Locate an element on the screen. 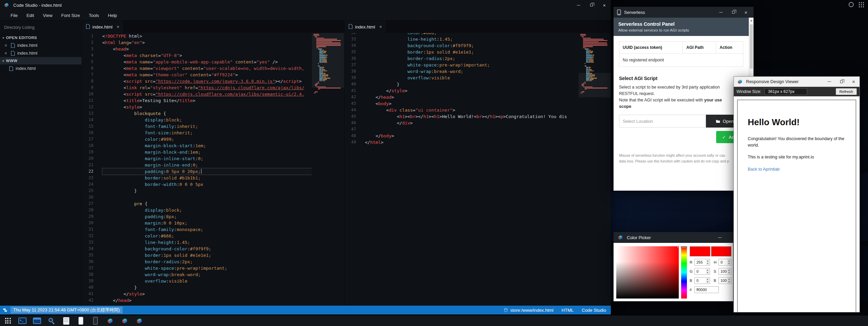  tab-index-html: index.html × is located at coordinates (366, 27).